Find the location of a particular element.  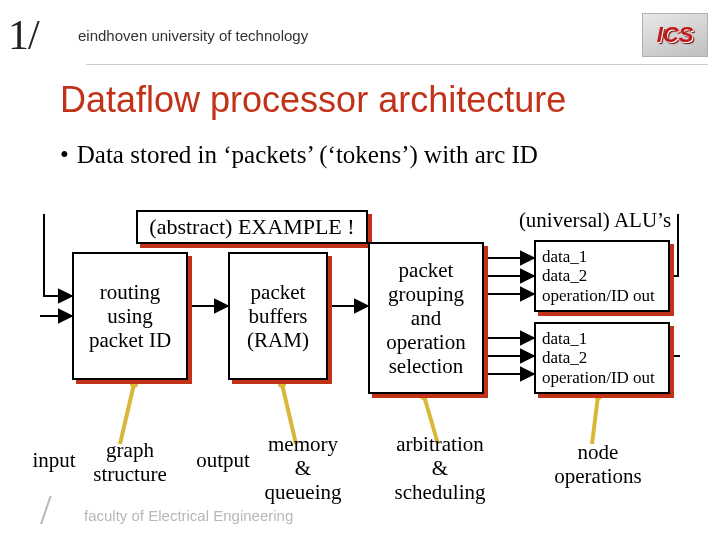

block-alu2: data_1data_2operation/ID out is located at coordinates (602, 358).